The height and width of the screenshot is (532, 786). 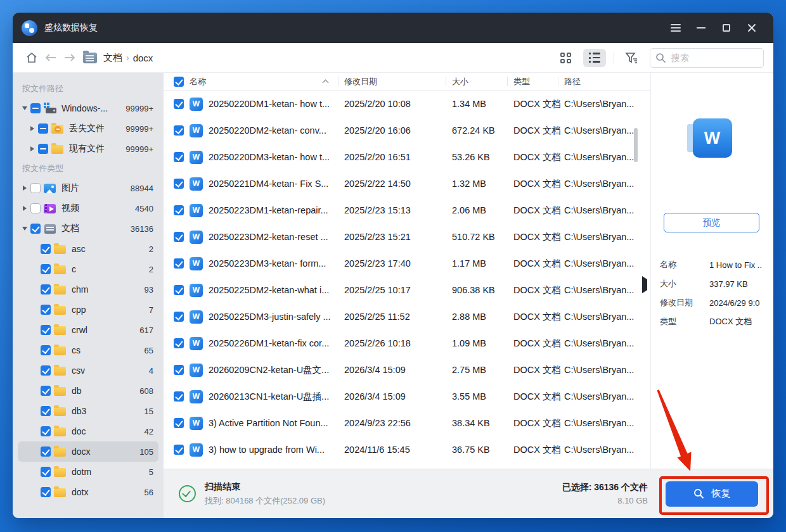 I want to click on hamburger-icon, so click(x=676, y=28).